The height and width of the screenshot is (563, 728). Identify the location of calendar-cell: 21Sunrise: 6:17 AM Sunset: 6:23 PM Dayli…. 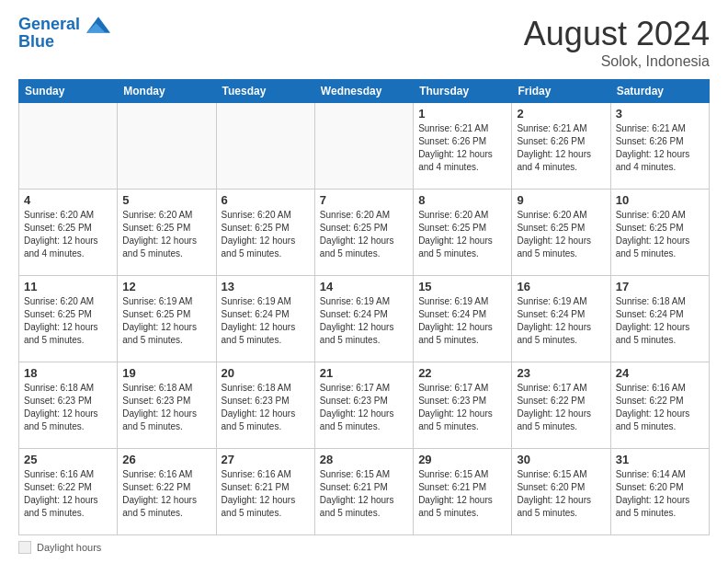
(364, 406).